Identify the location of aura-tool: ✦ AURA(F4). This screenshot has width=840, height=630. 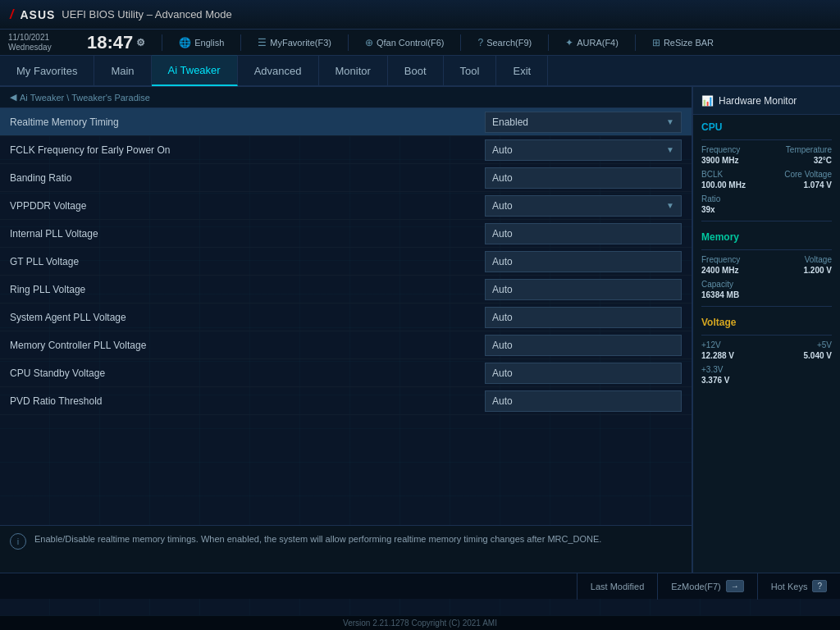
(592, 43).